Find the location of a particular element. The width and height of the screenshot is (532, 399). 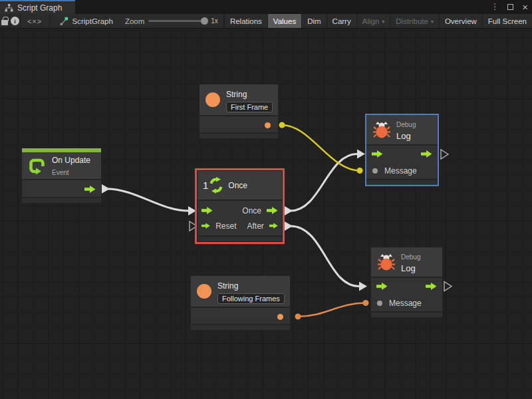

zoom-control: Zoom 1x is located at coordinates (172, 21).